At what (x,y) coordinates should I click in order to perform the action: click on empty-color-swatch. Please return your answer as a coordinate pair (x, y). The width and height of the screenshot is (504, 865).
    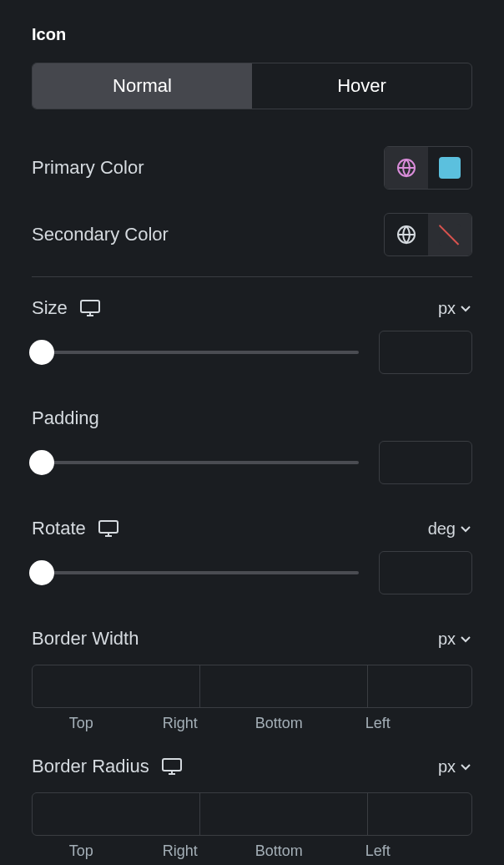
    Looking at the image, I should click on (450, 235).